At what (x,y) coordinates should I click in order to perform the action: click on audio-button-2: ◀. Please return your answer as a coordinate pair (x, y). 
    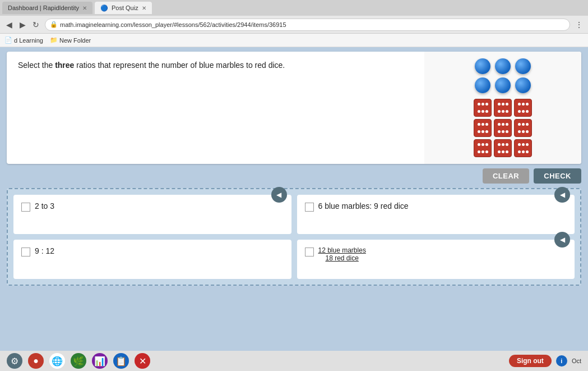
    Looking at the image, I should click on (562, 195).